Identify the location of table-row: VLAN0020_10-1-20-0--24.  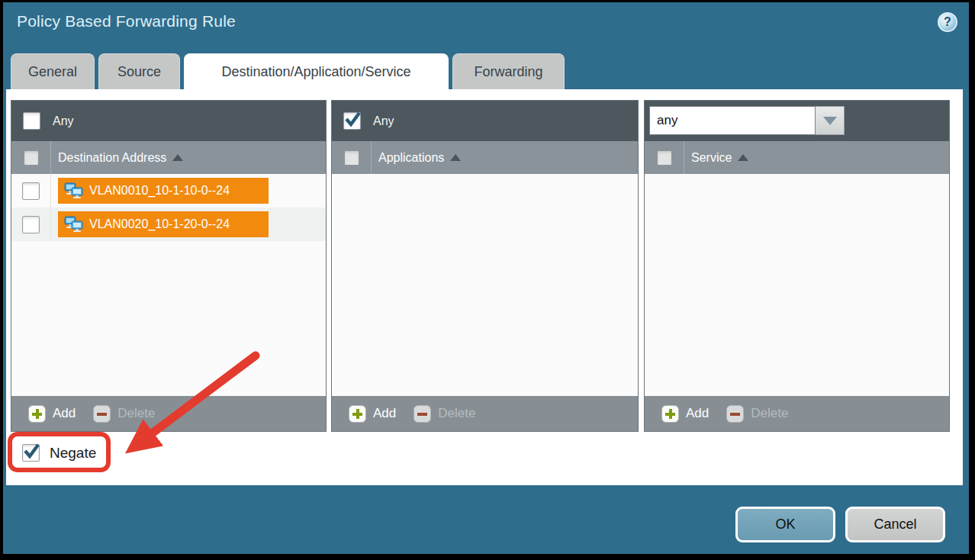
(169, 224).